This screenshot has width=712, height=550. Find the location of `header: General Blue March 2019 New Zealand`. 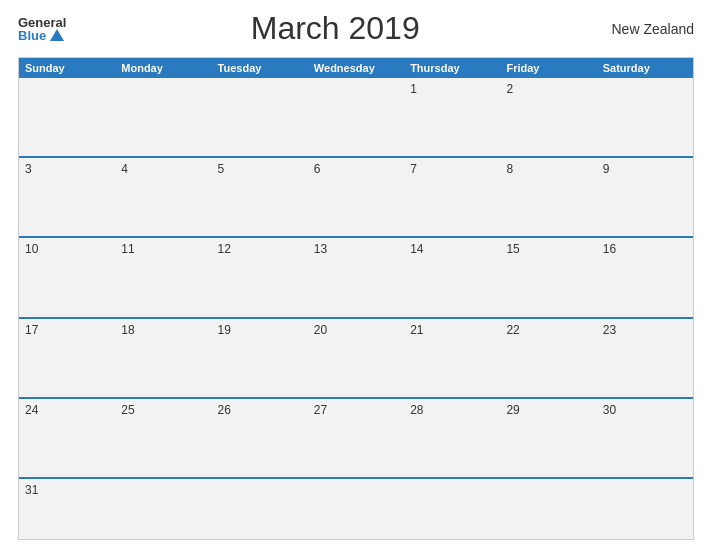

header: General Blue March 2019 New Zealand is located at coordinates (356, 30).